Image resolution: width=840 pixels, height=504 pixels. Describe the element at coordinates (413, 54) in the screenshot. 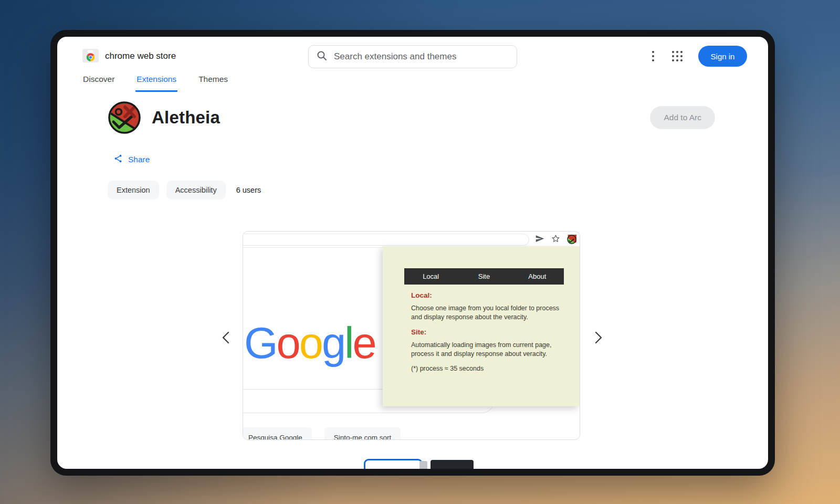

I see `store-header: chrome web store Search extensions and t…` at that location.